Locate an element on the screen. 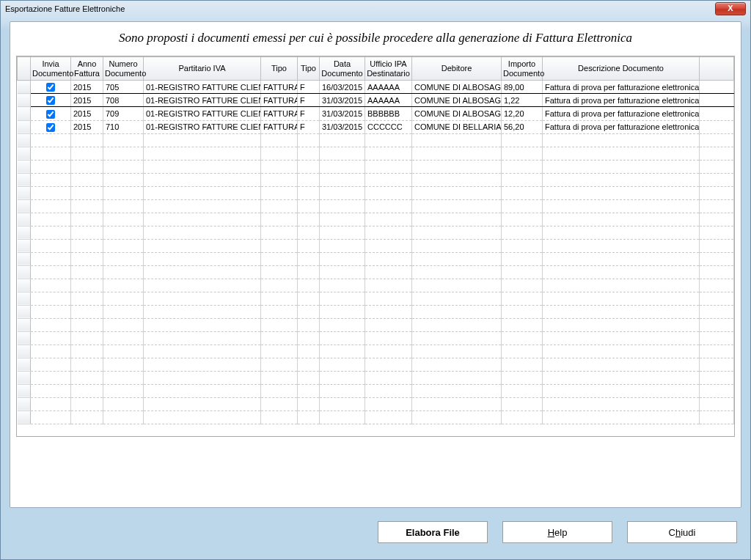 The width and height of the screenshot is (751, 560). table-row: 201570801-REGISTRO FATTURE CLIENTIFATTUR… is located at coordinates (376, 100).